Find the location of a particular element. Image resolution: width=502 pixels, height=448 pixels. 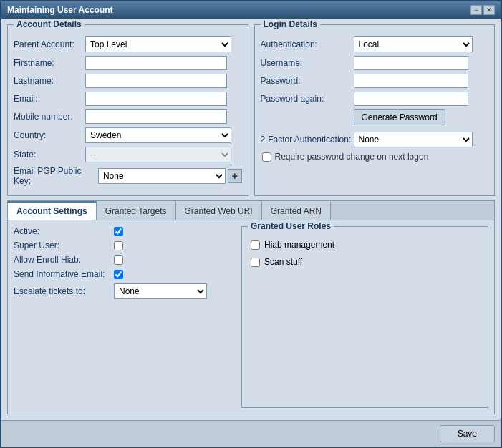

bottom-bar: Save is located at coordinates (251, 434).